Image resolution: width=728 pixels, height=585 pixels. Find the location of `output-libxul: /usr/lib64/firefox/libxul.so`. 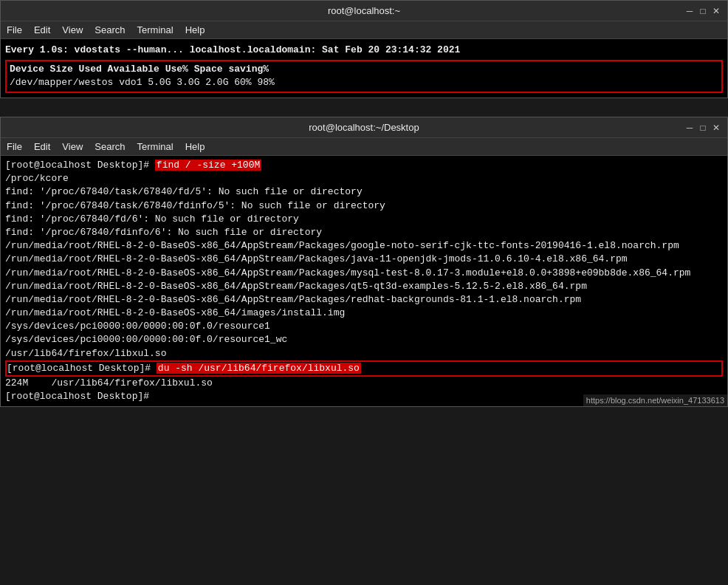

output-libxul: /usr/lib64/firefox/libxul.so is located at coordinates (364, 354).